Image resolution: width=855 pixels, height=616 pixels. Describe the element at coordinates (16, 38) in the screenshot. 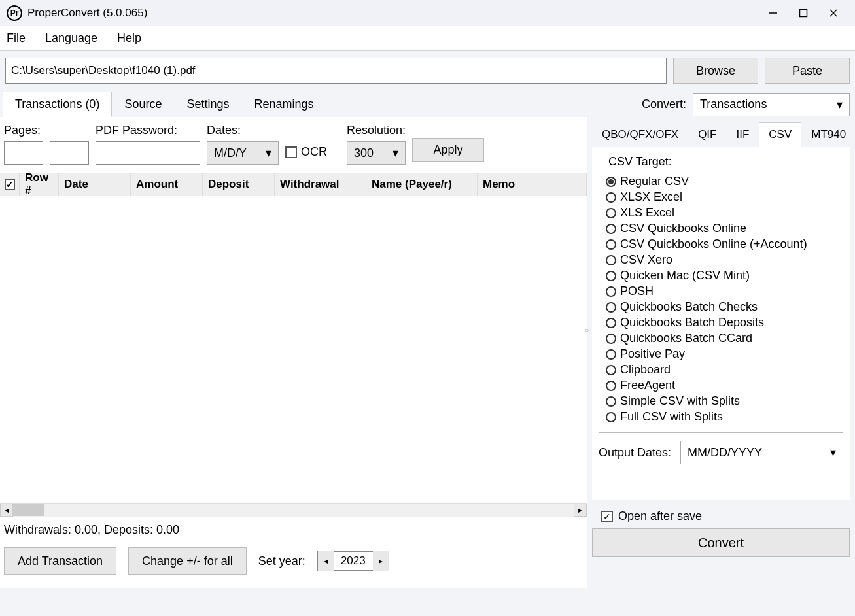

I see `menu-file: File` at that location.